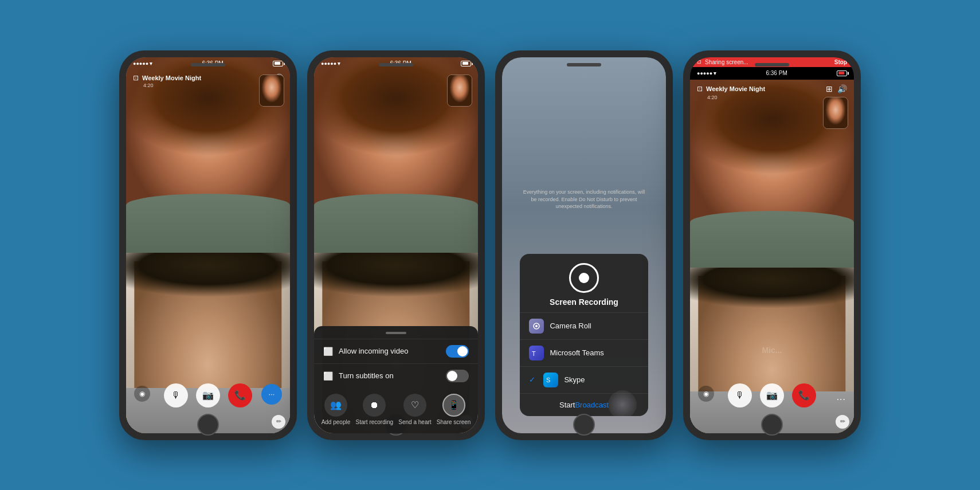  What do you see at coordinates (837, 89) in the screenshot?
I see `call-icons-right-4: ⊞ 🔊` at bounding box center [837, 89].